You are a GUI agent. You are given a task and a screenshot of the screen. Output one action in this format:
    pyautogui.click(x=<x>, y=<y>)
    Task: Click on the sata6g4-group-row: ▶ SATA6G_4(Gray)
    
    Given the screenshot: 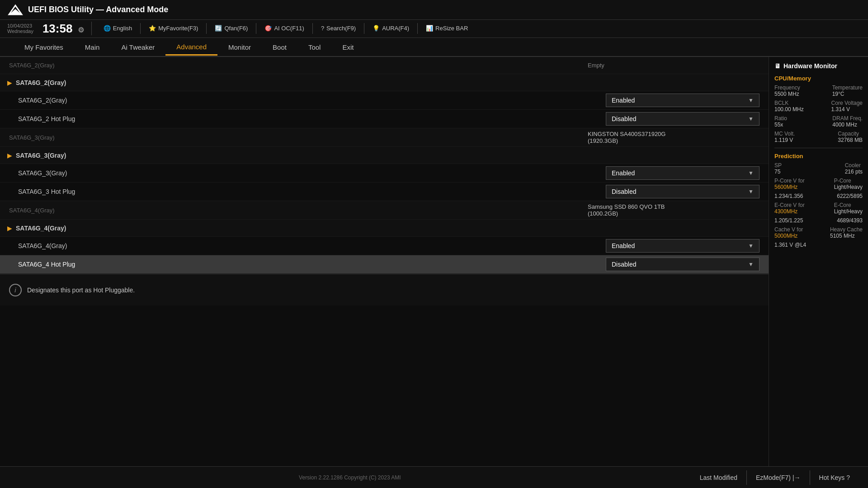 What is the action you would take?
    pyautogui.click(x=384, y=228)
    